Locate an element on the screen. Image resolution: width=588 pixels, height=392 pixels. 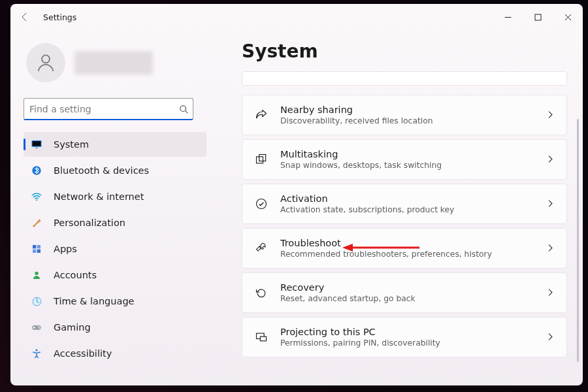
card-title: Nearby sharing is located at coordinates (408, 110).